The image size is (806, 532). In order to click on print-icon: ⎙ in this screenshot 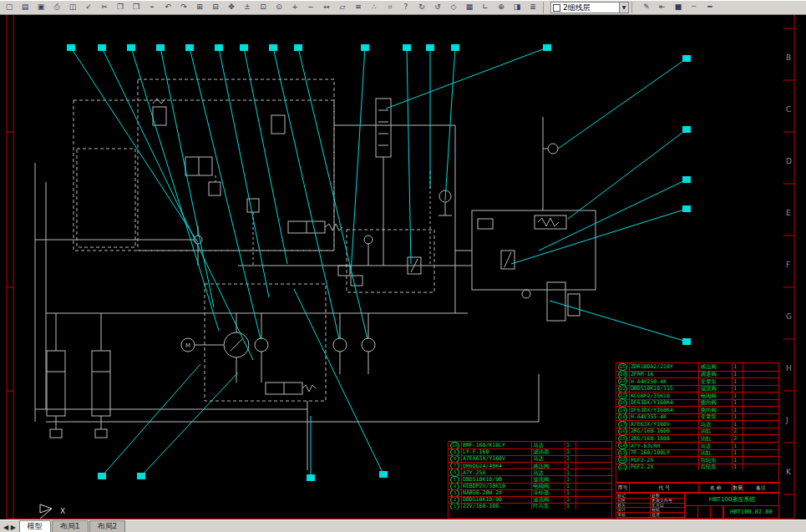, I will do `click(57, 8)`.